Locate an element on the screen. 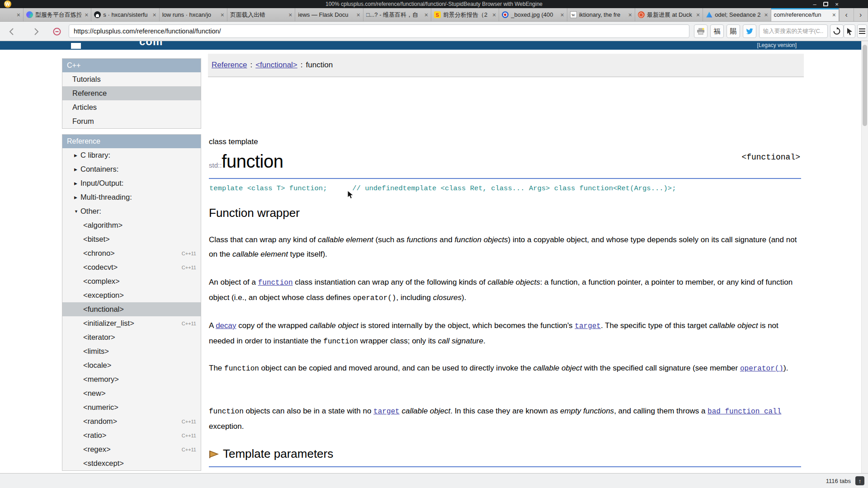 This screenshot has height=488, width=868. browser-tab: × is located at coordinates (12, 14).